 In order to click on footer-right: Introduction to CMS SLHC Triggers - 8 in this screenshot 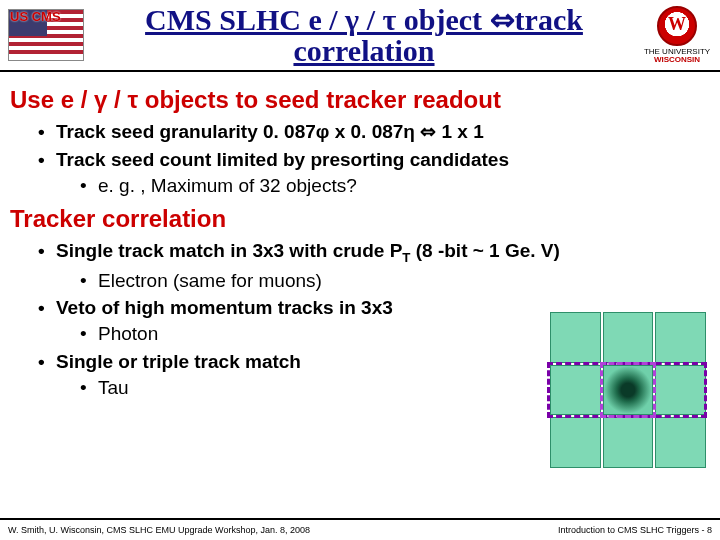, I will do `click(635, 530)`.